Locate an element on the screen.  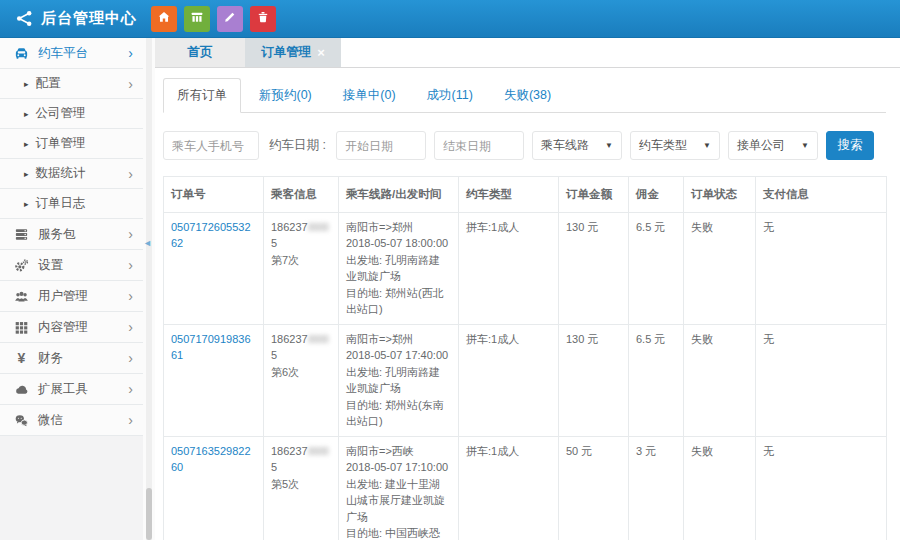
sidebar-item-content-mgmt: 内容管理 › is located at coordinates (72, 328).